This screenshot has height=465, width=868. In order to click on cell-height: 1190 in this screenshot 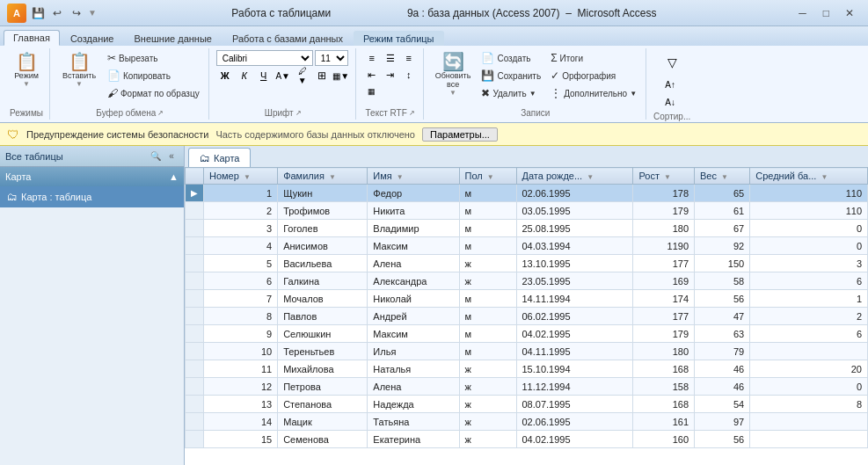, I will do `click(664, 246)`.